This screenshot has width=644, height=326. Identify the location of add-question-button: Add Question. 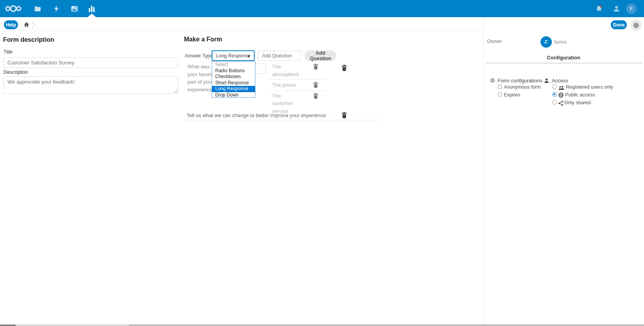
(320, 56).